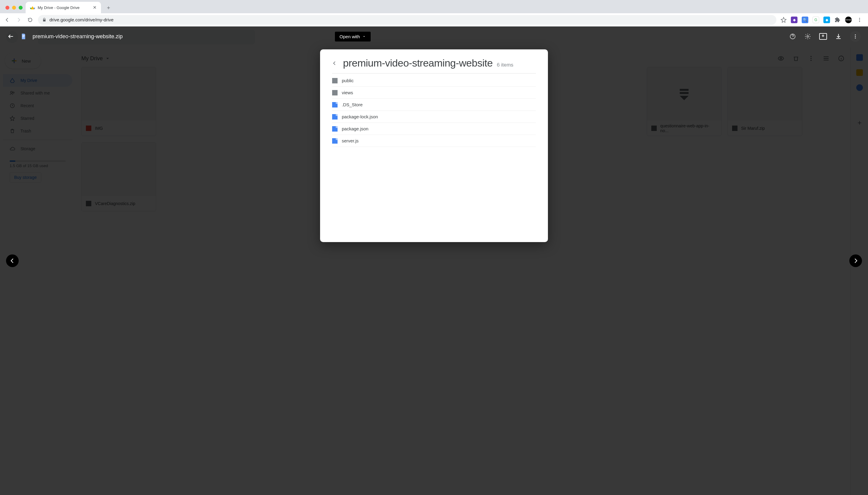  Describe the element at coordinates (20, 7) in the screenshot. I see `window-maximize` at that location.